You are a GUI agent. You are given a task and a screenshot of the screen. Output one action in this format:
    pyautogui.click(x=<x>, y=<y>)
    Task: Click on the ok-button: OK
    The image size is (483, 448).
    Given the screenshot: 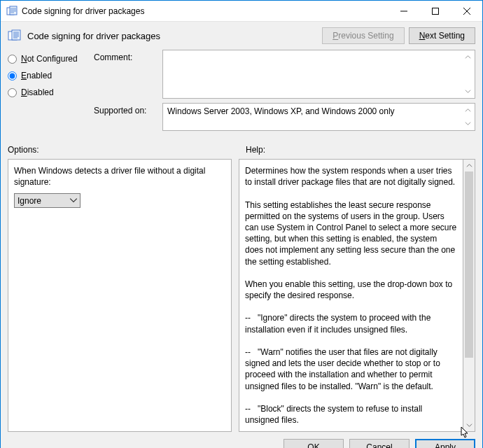 What is the action you would take?
    pyautogui.click(x=314, y=444)
    